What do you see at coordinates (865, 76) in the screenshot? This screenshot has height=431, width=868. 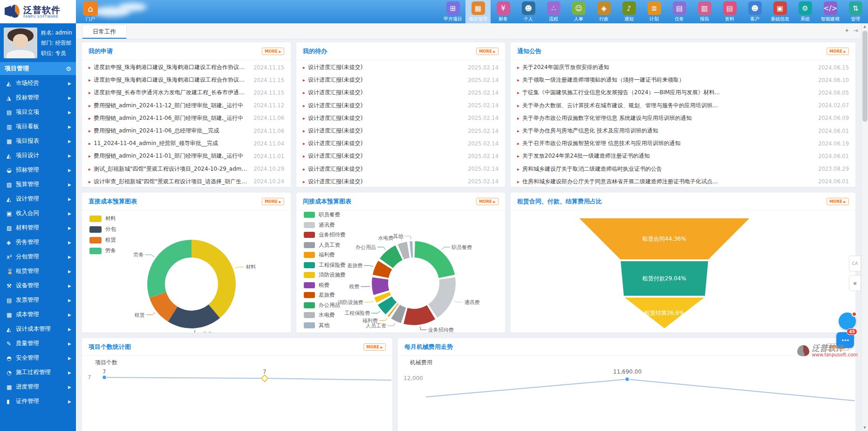 I see `scrollbar-thumb` at bounding box center [865, 76].